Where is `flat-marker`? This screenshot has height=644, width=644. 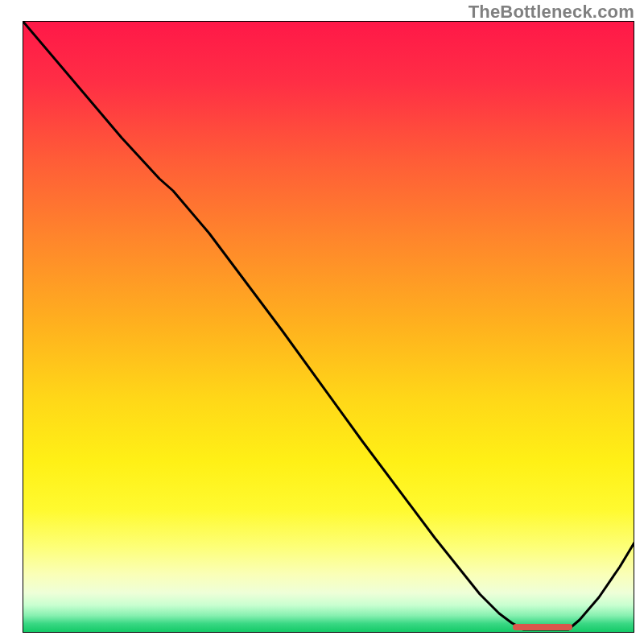
flat-marker is located at coordinates (543, 627).